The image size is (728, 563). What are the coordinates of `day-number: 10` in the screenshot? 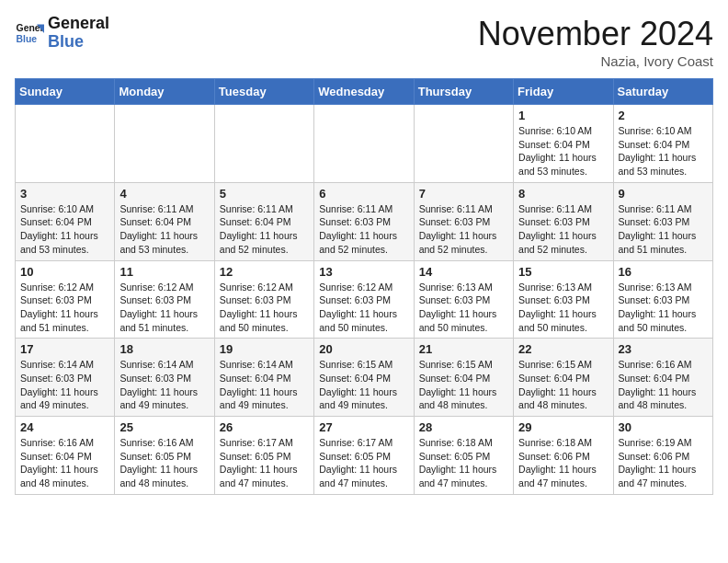 It's located at (64, 272).